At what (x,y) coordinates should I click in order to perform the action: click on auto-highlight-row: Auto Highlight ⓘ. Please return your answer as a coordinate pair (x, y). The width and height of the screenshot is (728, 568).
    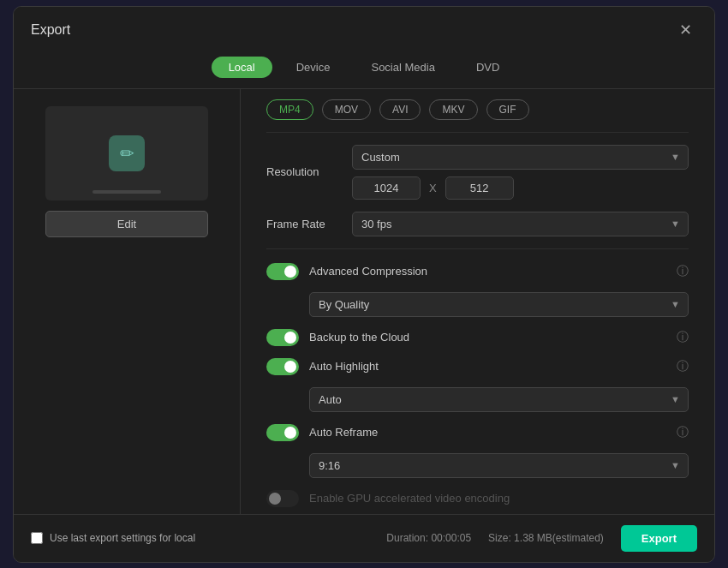
    Looking at the image, I should click on (478, 367).